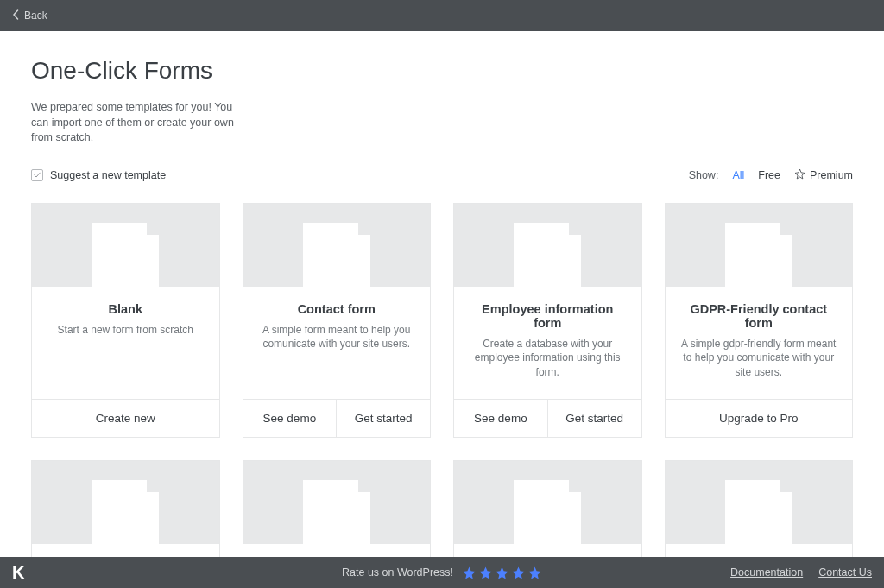  What do you see at coordinates (801, 572) in the screenshot?
I see `footer-links: Documentation Contact Us` at bounding box center [801, 572].